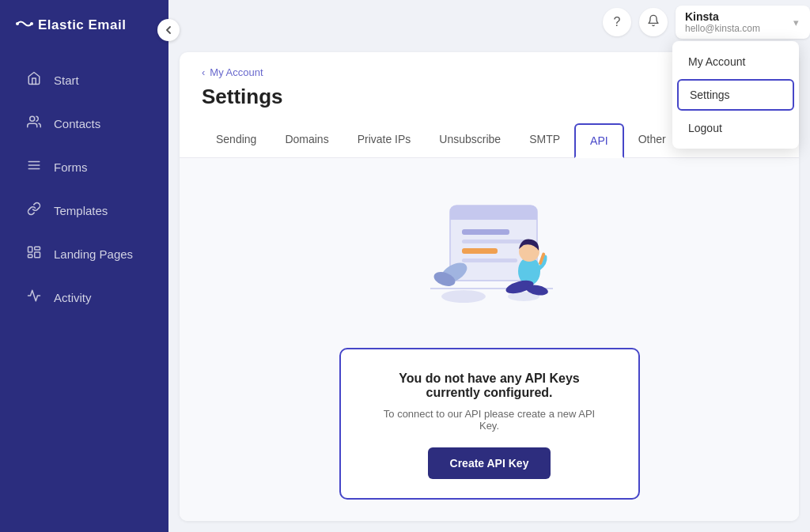  What do you see at coordinates (84, 123) in the screenshot?
I see `sidebar-item-contacts: Contacts` at bounding box center [84, 123].